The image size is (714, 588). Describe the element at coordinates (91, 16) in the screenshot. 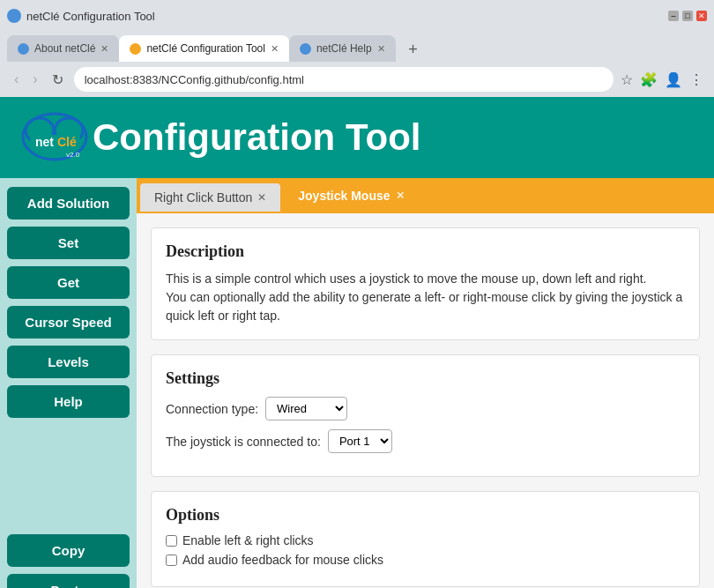

I see `browser-window-title: netClé Configuration Tool` at that location.